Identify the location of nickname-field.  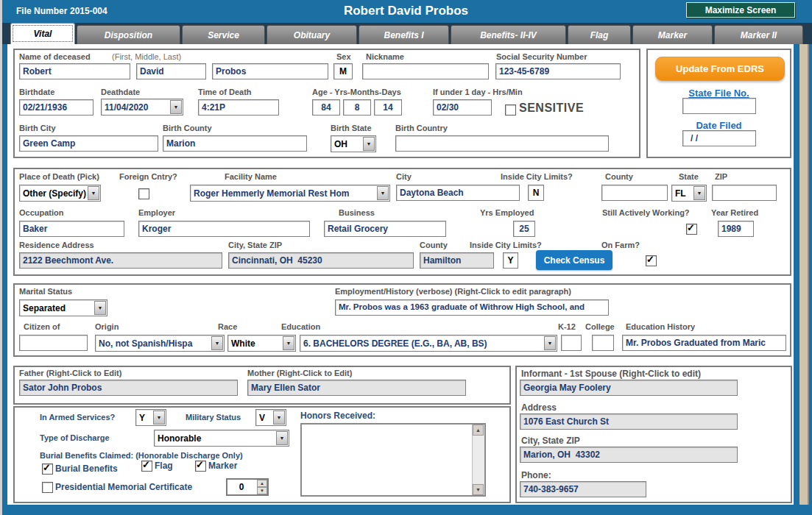
(426, 71).